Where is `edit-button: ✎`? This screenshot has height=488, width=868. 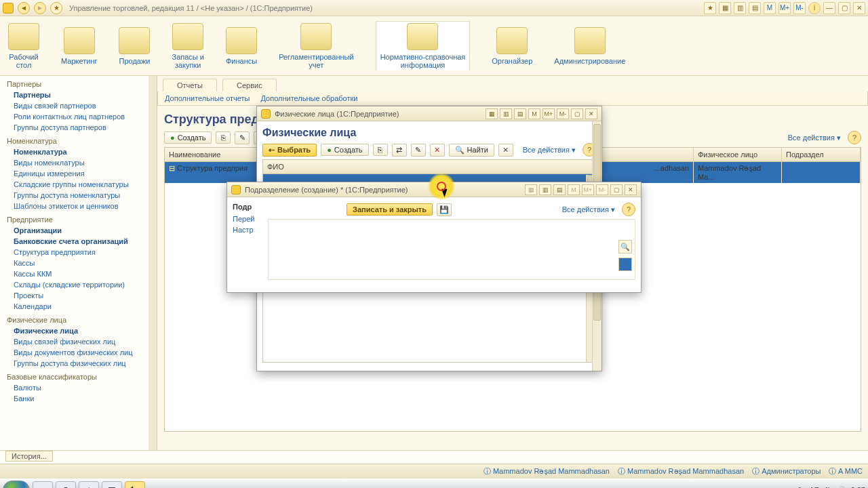
edit-button: ✎ is located at coordinates (242, 138).